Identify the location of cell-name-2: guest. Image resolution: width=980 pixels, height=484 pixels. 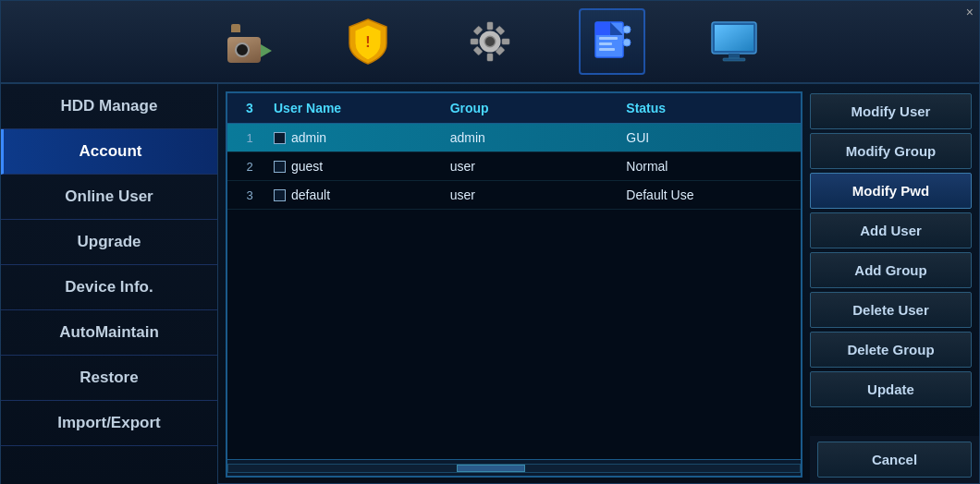
(357, 166).